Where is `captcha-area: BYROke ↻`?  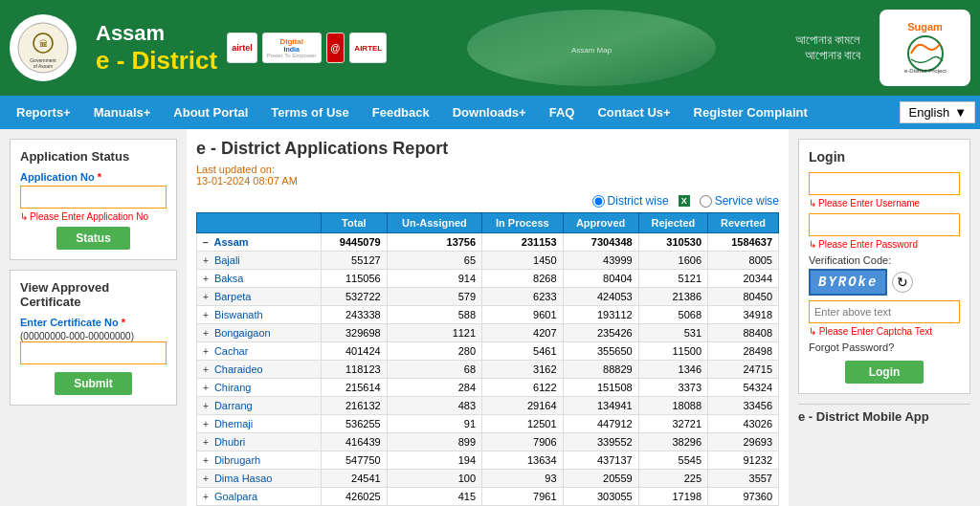
captcha-area: BYROke ↻ is located at coordinates (884, 282).